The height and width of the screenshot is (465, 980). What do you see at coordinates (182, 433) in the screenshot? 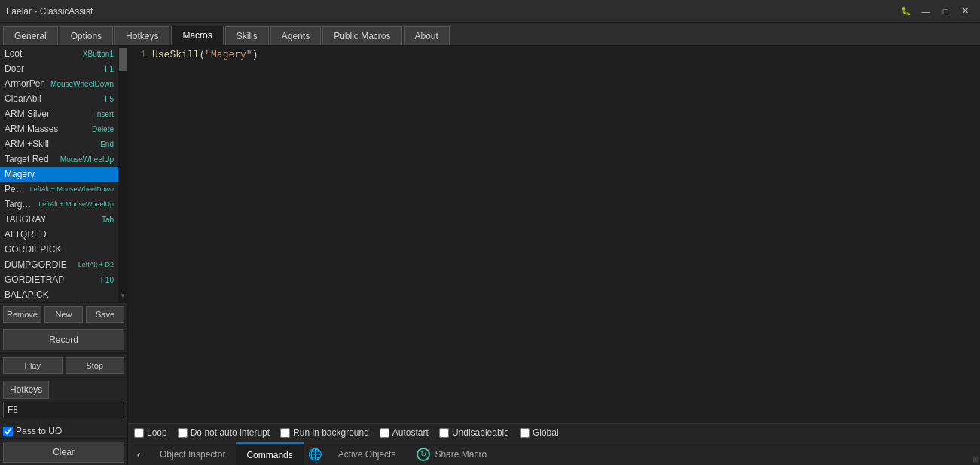
I see `no-auto-interupt-checkbox` at bounding box center [182, 433].